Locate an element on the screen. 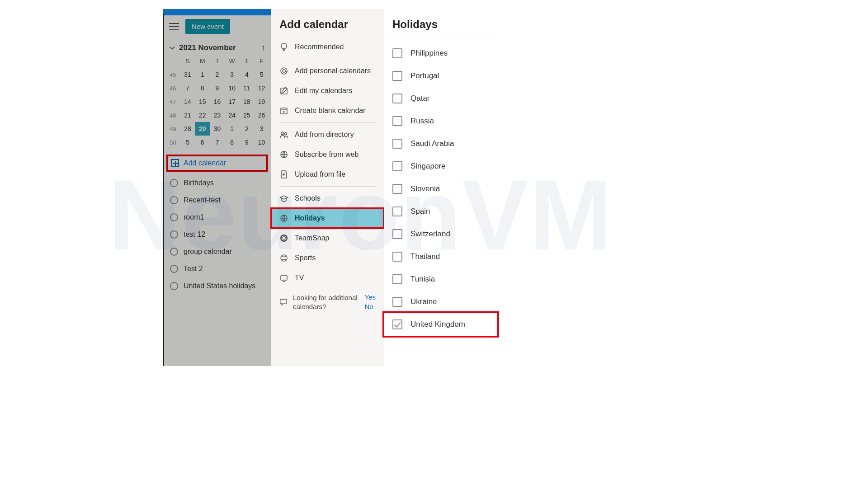 Image resolution: width=868 pixels, height=488 pixels. chat-icon is located at coordinates (283, 302).